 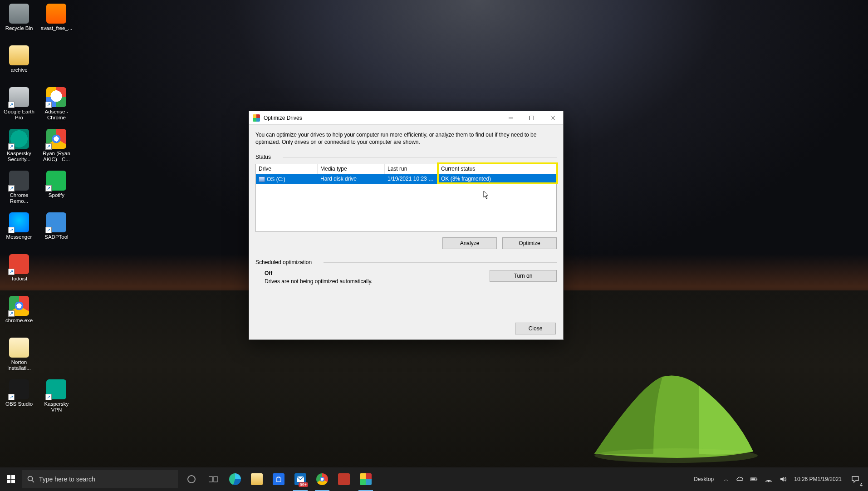 I want to click on desktop-toolbar-label: Desktop, so click(x=704, y=479).